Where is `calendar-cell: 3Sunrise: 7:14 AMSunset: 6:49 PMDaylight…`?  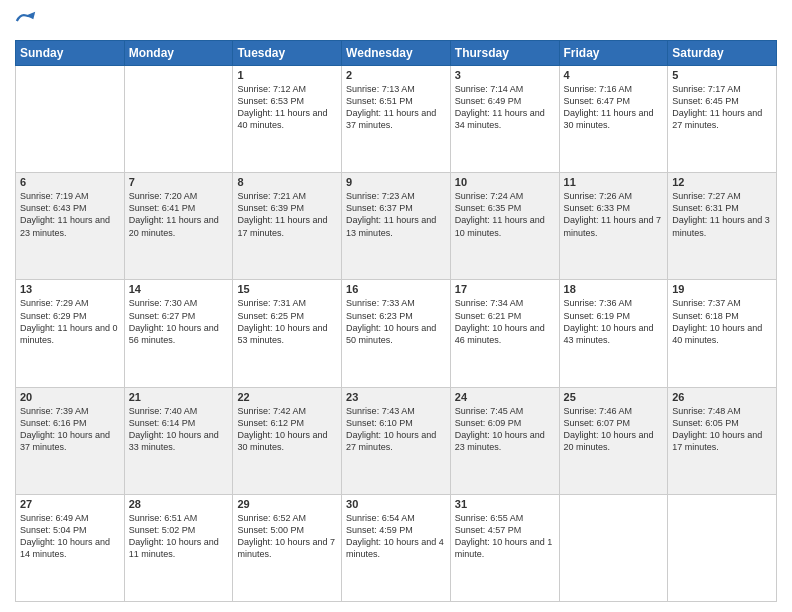 calendar-cell: 3Sunrise: 7:14 AMSunset: 6:49 PMDaylight… is located at coordinates (504, 120).